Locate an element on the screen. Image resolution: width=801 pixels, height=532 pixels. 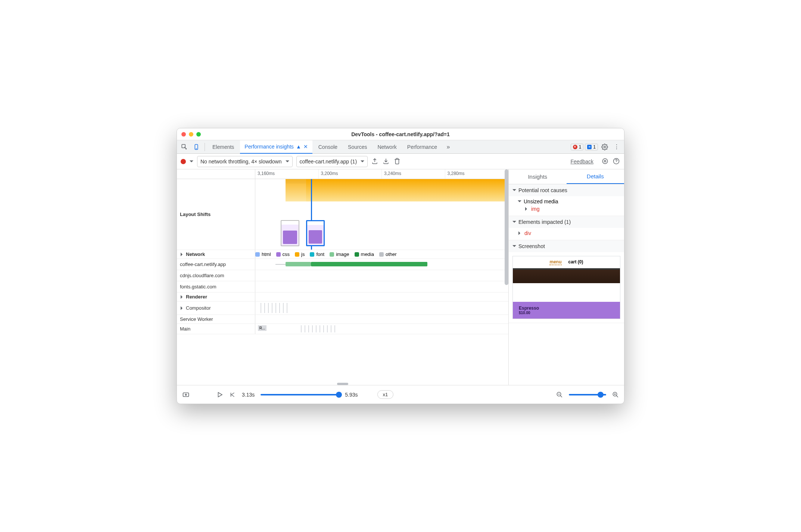
unsized-media-item: Unsized media is located at coordinates (569, 201).